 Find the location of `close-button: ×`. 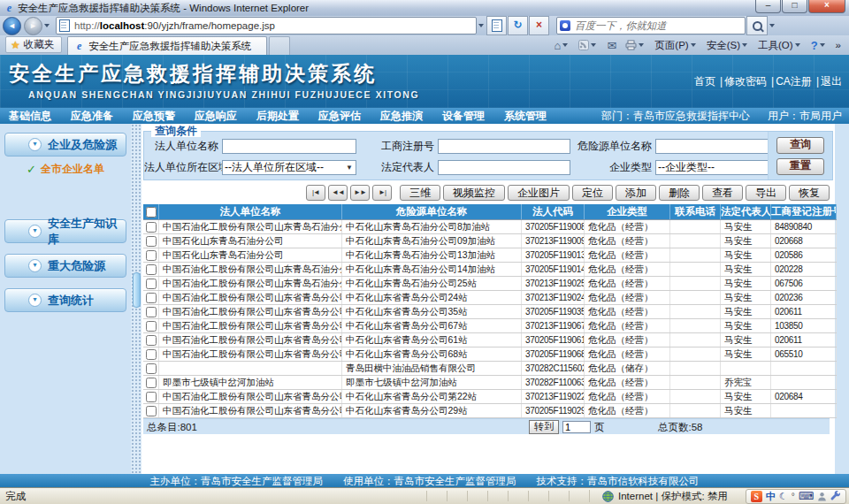

close-button: × is located at coordinates (827, 7).